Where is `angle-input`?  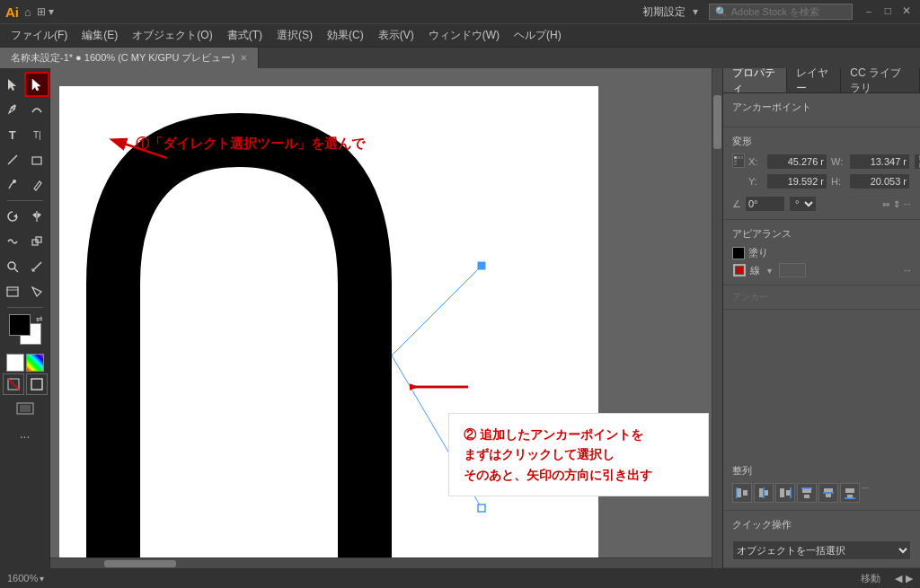
angle-input is located at coordinates (765, 204).